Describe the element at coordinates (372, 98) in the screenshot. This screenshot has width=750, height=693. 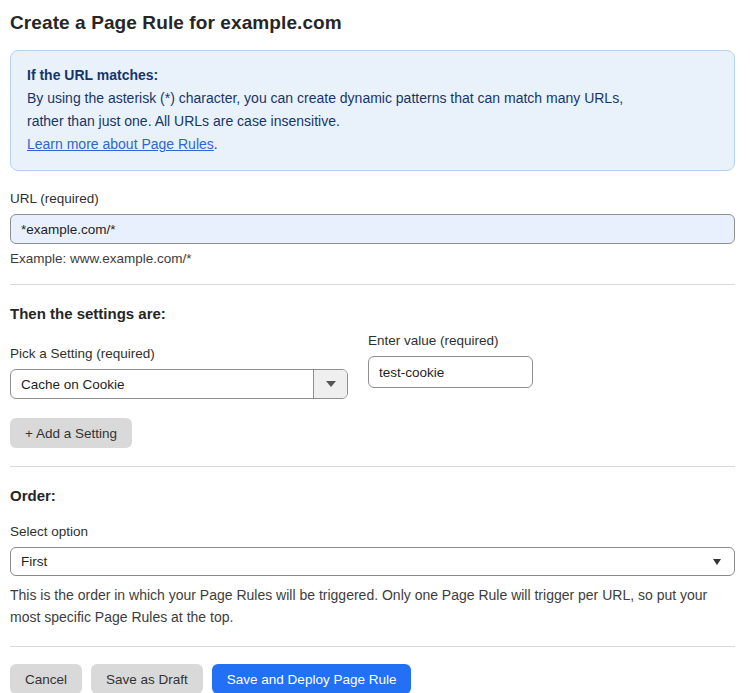
I see `info-box-body-line1: By using the asterisk (*) character, you…` at that location.